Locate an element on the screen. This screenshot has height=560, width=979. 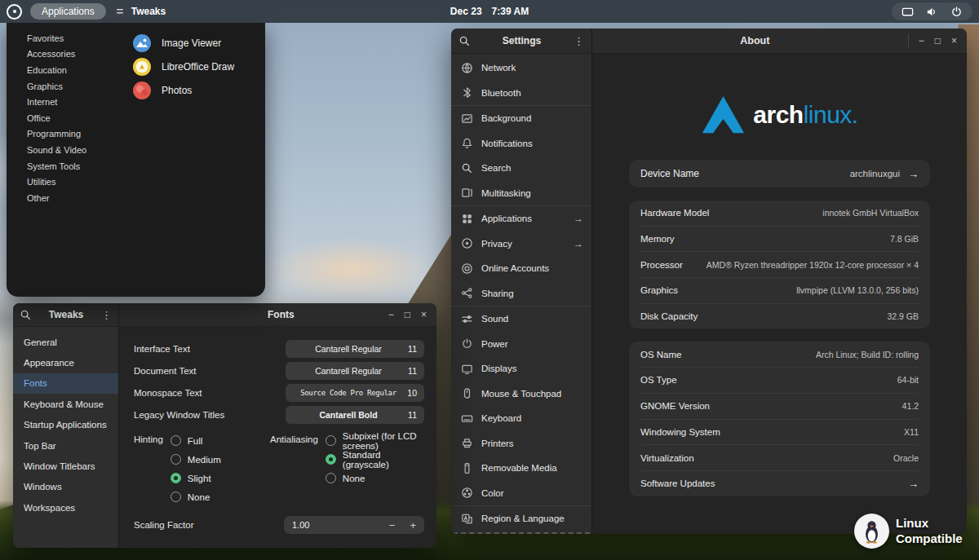
tweaks-nav-top-bar: Top Bar is located at coordinates (65, 445).